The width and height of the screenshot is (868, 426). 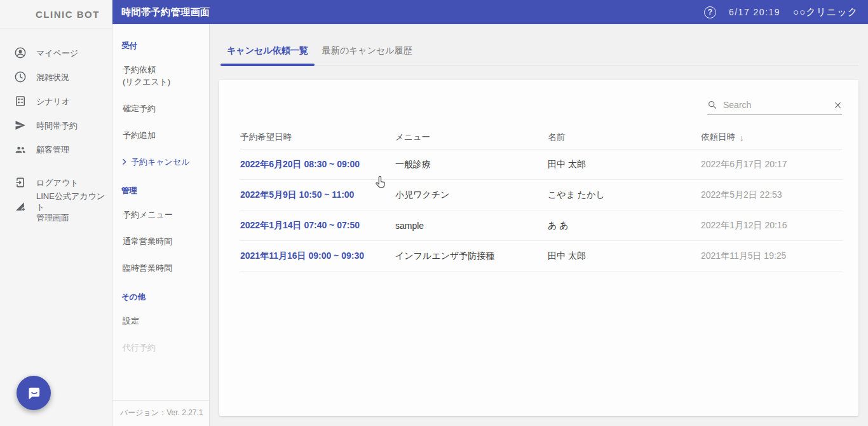 What do you see at coordinates (165, 46) in the screenshot?
I see `submenu-section-title: 受付` at bounding box center [165, 46].